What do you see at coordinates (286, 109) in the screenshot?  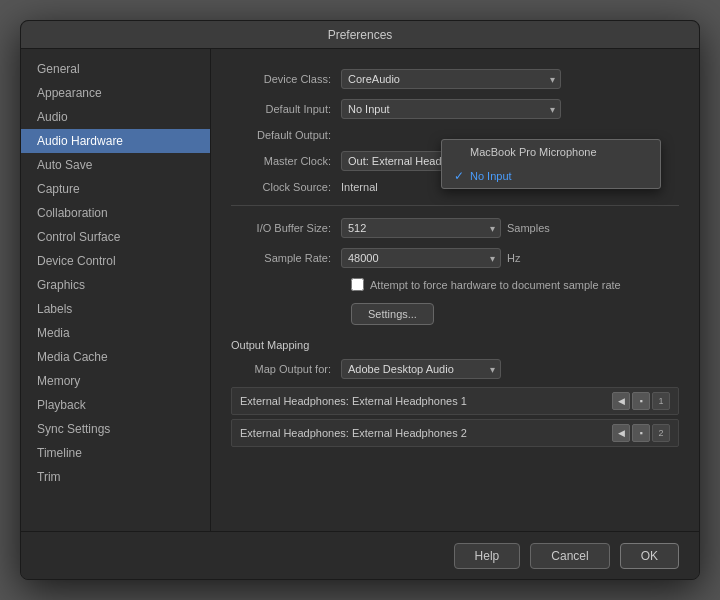 I see `default-input-label: Default Input:` at bounding box center [286, 109].